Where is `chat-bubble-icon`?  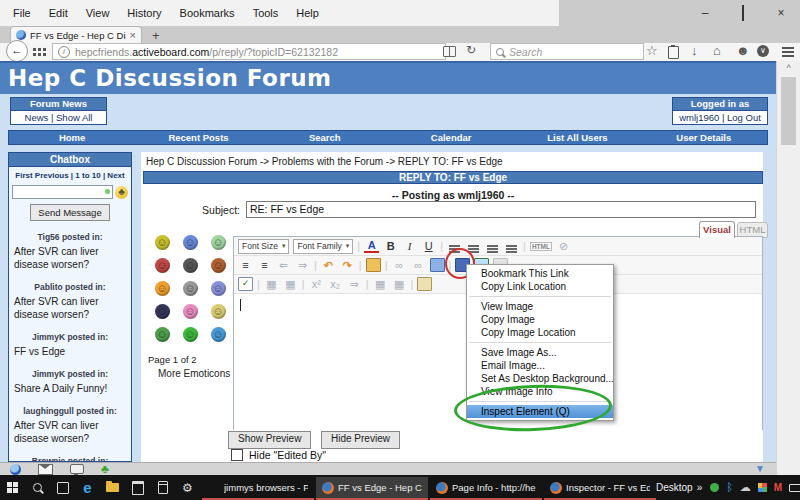
chat-bubble-icon is located at coordinates (77, 469).